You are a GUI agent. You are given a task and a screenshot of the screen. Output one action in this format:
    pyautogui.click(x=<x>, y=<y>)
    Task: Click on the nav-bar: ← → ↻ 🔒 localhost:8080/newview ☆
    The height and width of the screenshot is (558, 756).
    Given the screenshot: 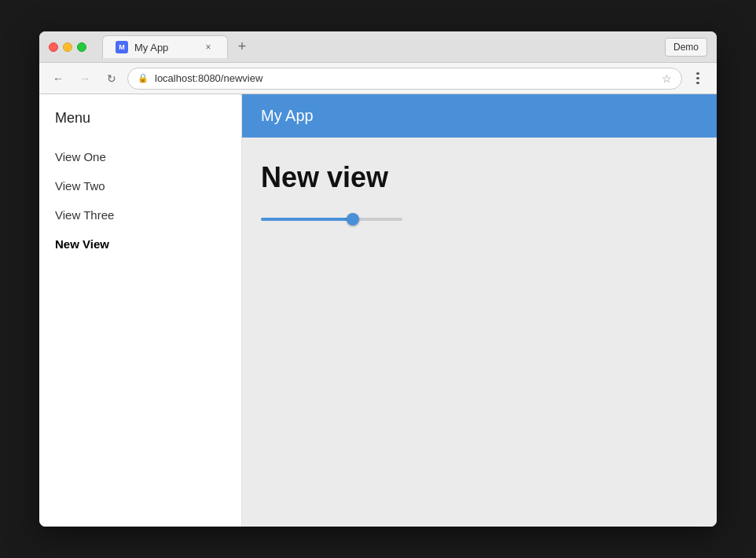 What is the action you would take?
    pyautogui.click(x=378, y=79)
    